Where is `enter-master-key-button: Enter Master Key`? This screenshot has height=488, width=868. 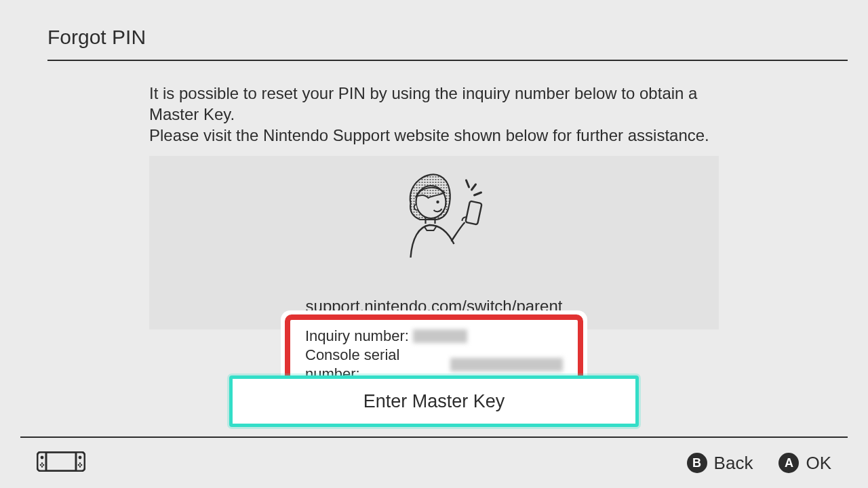
enter-master-key-button: Enter Master Key is located at coordinates (434, 401).